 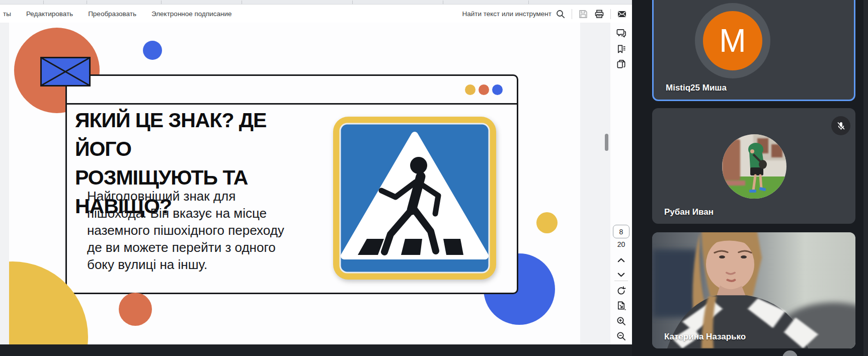 I want to click on fit-page-icon, so click(x=621, y=306).